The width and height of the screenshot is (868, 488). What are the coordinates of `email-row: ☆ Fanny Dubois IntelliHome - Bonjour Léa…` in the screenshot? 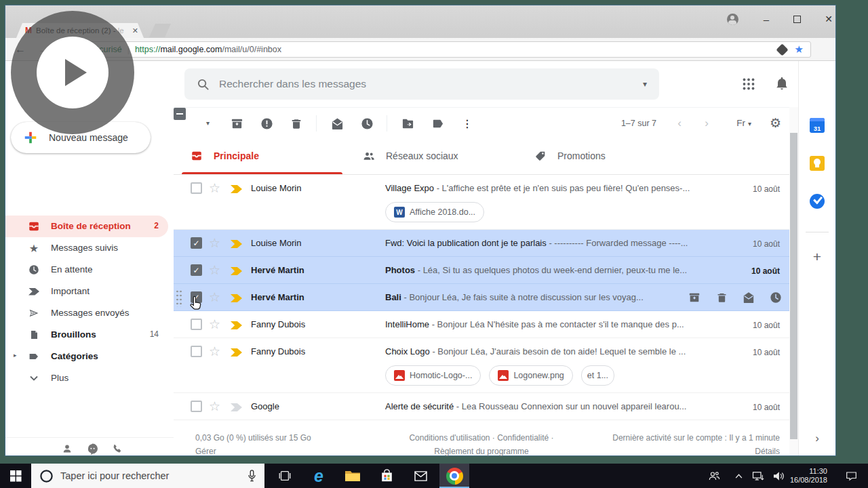 It's located at (481, 325).